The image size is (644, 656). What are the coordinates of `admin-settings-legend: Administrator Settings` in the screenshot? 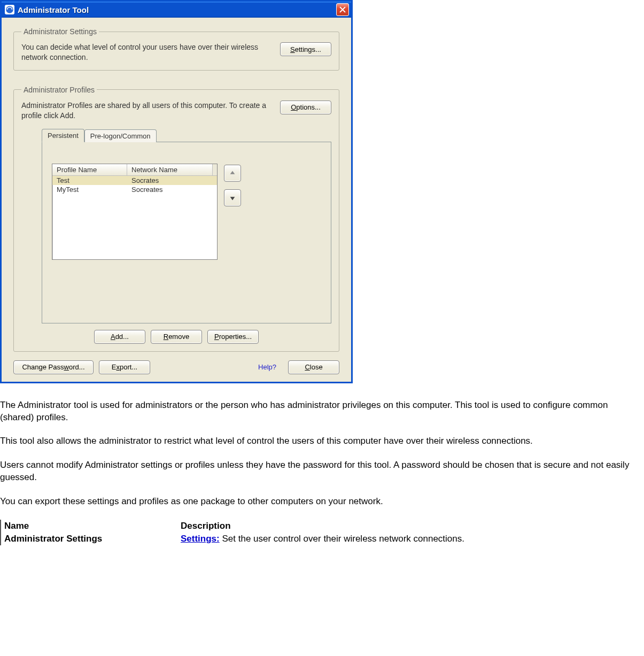 It's located at (60, 32).